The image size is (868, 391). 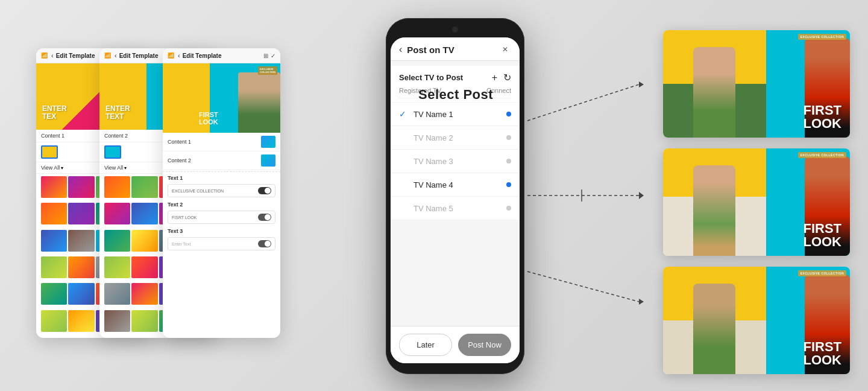 I want to click on screen3-text1-toggle, so click(x=265, y=191).